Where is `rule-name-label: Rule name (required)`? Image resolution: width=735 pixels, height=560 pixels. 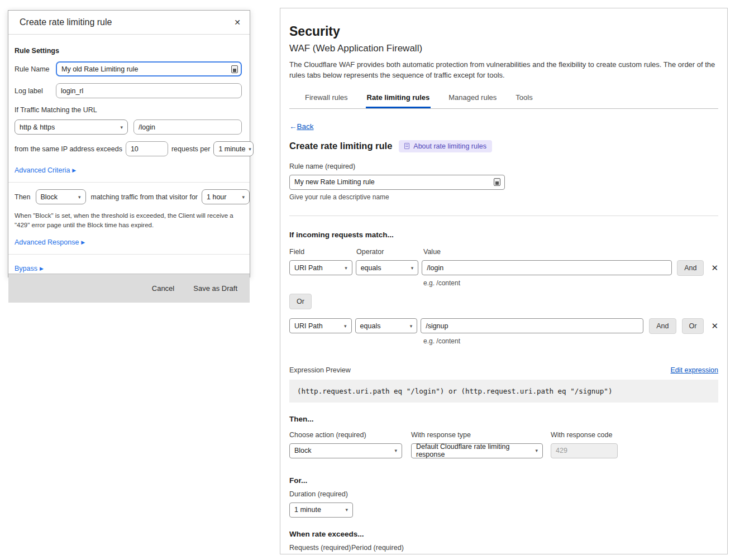 rule-name-label: Rule name (required) is located at coordinates (504, 166).